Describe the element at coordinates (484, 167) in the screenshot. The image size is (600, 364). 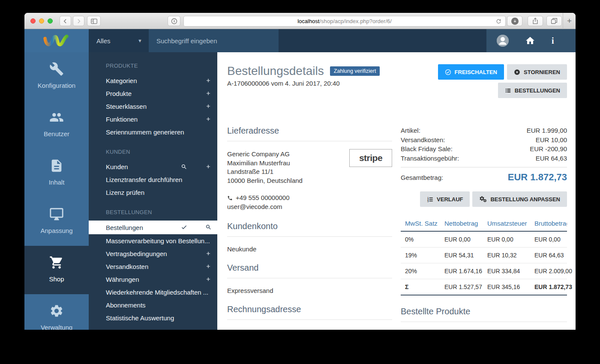
I see `totals-divider` at that location.